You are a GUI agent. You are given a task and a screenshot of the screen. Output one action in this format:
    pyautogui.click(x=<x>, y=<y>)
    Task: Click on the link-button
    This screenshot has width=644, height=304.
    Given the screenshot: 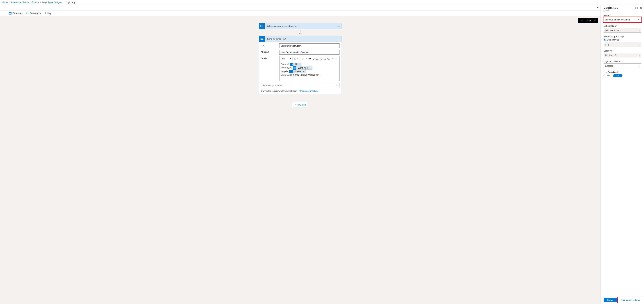 What is the action you would take?
    pyautogui.click(x=332, y=59)
    